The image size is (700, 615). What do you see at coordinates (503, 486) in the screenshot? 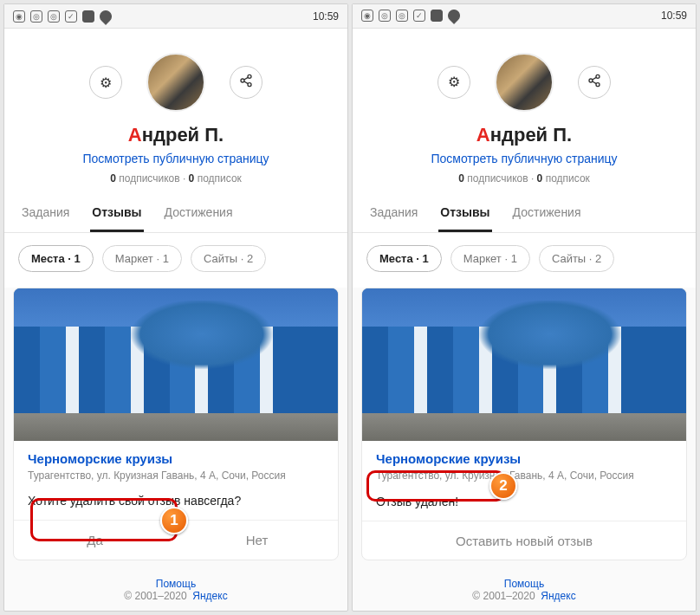
I see `annotation-badge-2: 2` at bounding box center [503, 486].